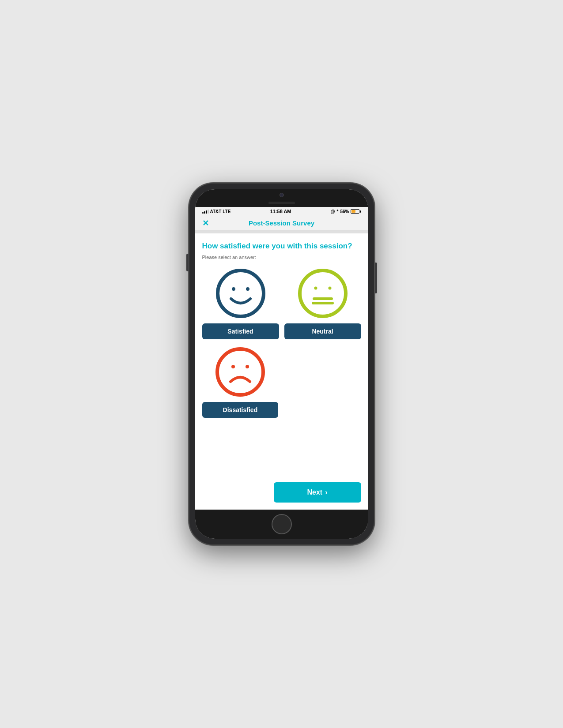 Image resolution: width=563 pixels, height=728 pixels. Describe the element at coordinates (241, 303) in the screenshot. I see `option-satisfied: Satisfied` at that location.